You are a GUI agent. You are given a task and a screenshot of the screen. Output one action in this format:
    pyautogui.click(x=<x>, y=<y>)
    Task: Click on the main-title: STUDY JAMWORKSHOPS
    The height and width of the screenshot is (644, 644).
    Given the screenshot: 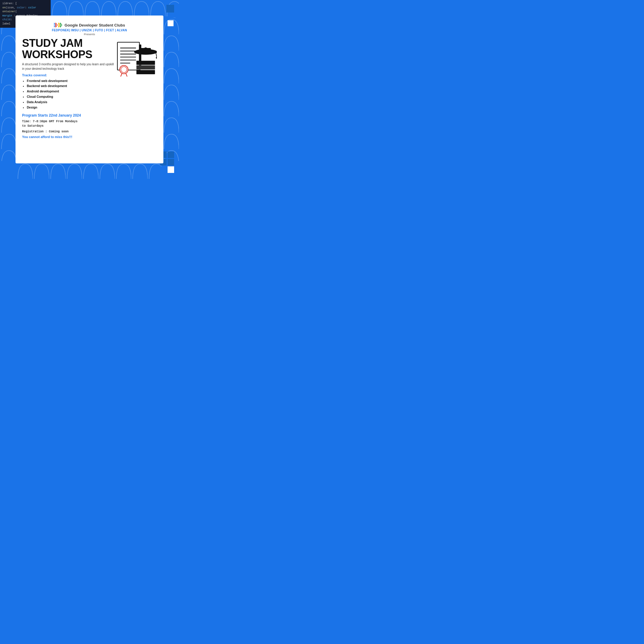 What is the action you would take?
    pyautogui.click(x=69, y=49)
    